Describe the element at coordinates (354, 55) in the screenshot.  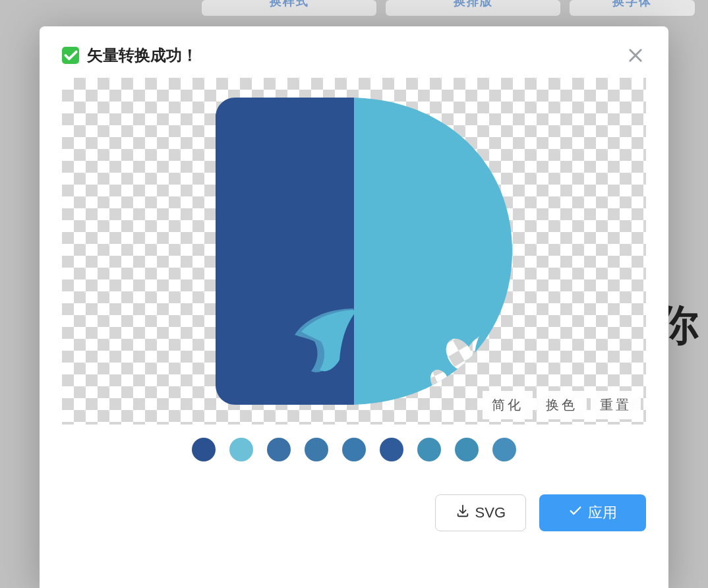
I see `modal-header: 矢量转换成功！` at that location.